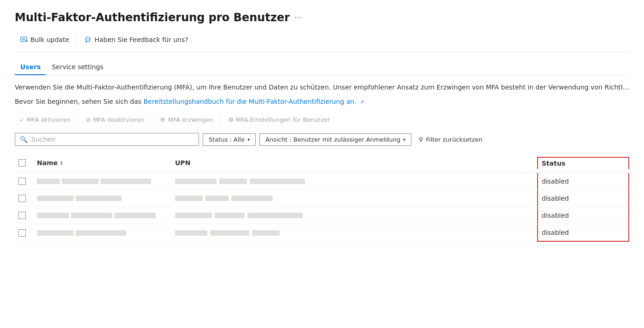 The image size is (644, 328). What do you see at coordinates (50, 40) in the screenshot?
I see `bulk-update-label: Bulk update` at bounding box center [50, 40].